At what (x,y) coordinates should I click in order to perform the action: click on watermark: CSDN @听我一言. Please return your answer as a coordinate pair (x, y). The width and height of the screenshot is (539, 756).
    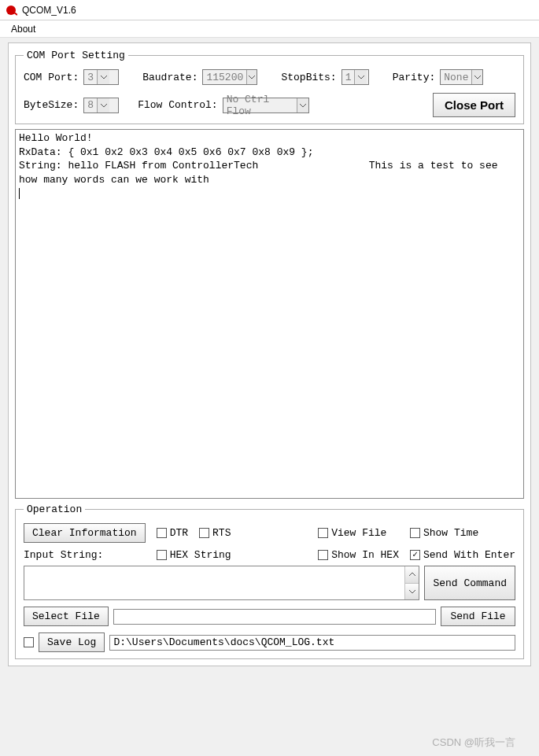
    Looking at the image, I should click on (474, 743).